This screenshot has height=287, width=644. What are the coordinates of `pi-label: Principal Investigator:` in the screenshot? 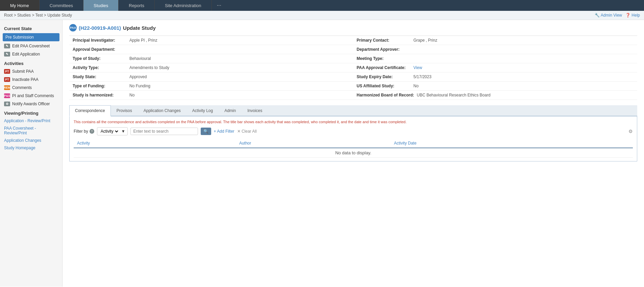 It's located at (100, 40).